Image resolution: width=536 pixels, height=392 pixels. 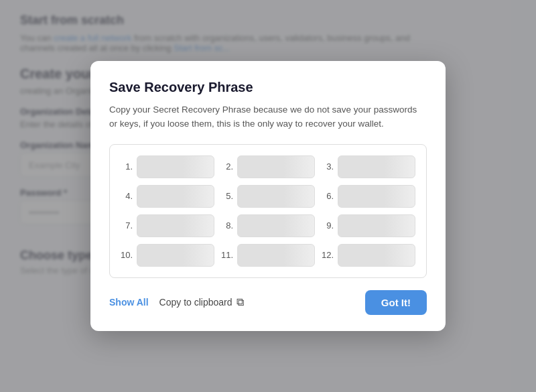 What do you see at coordinates (202, 302) in the screenshot?
I see `copy-to-clipboard-button: Copy to clipboard ⧉` at bounding box center [202, 302].